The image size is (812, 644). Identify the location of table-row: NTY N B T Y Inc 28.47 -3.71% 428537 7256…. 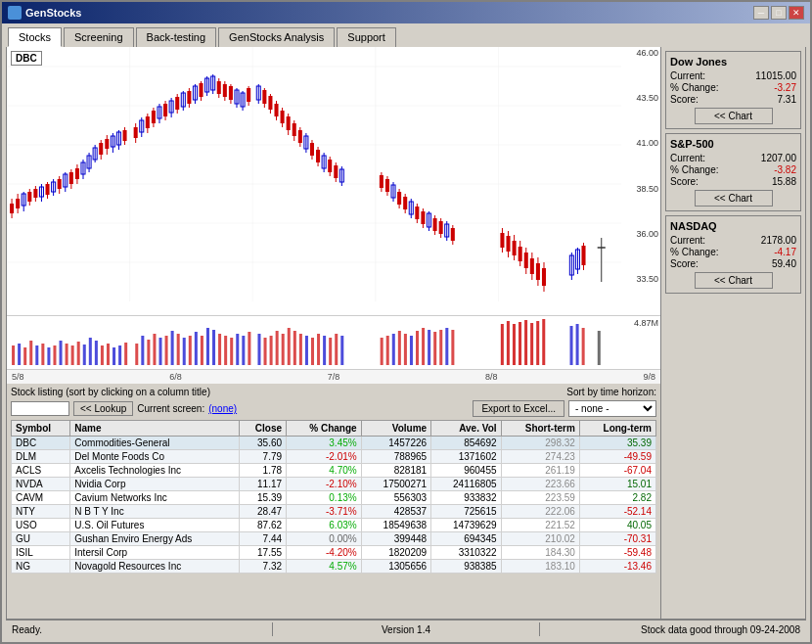
(335, 512).